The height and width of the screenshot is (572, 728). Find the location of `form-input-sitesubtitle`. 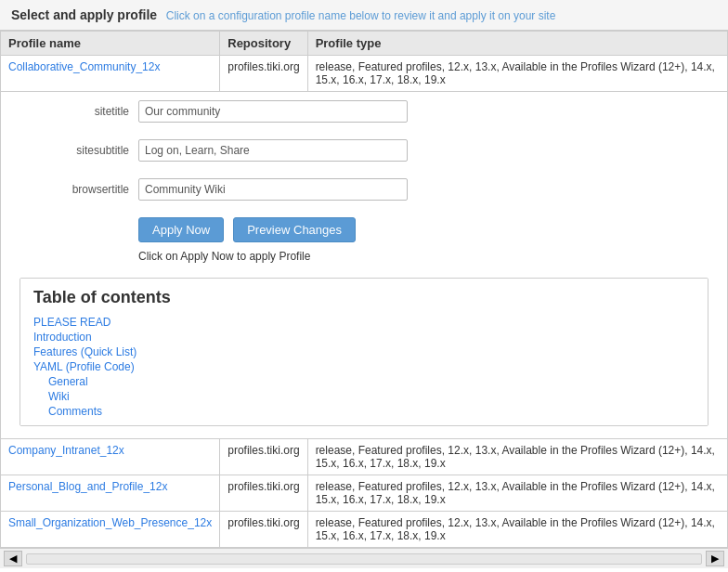

form-input-sitesubtitle is located at coordinates (273, 150).